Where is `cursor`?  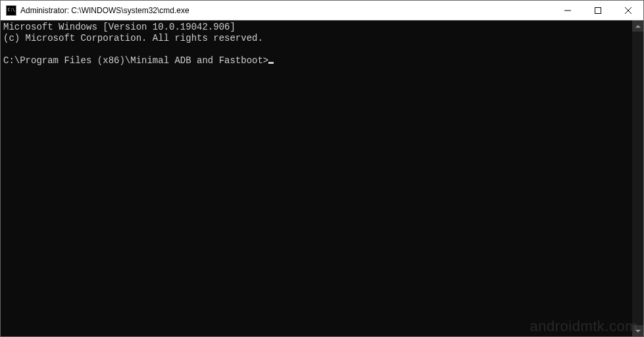
cursor is located at coordinates (271, 63).